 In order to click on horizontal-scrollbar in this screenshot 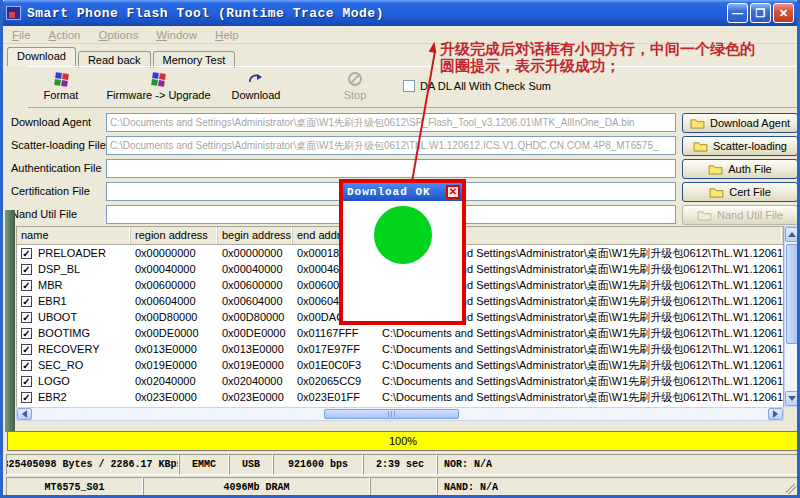, I will do `click(400, 414)`.